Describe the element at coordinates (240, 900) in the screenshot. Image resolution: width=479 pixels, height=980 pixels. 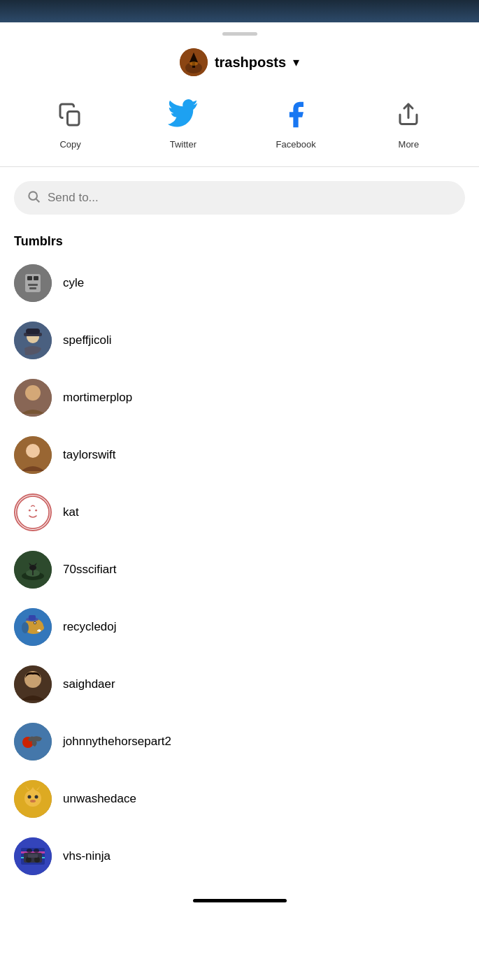
I see `home-indicator` at that location.